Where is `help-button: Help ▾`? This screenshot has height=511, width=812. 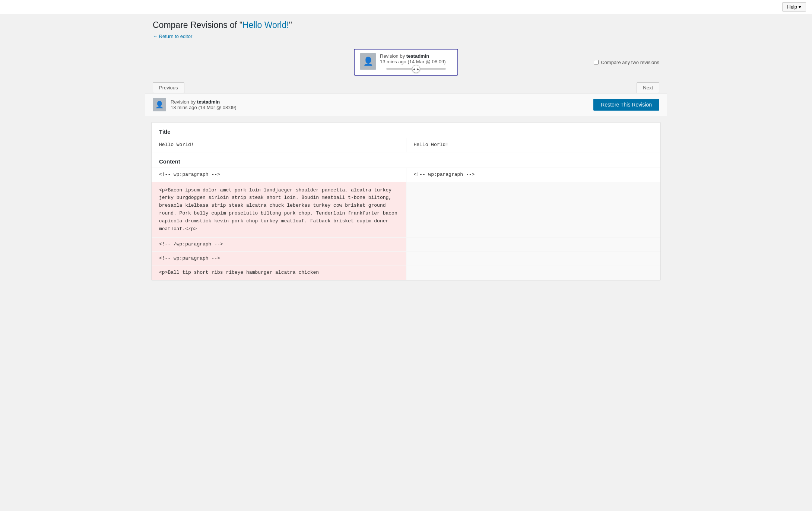 help-button: Help ▾ is located at coordinates (794, 7).